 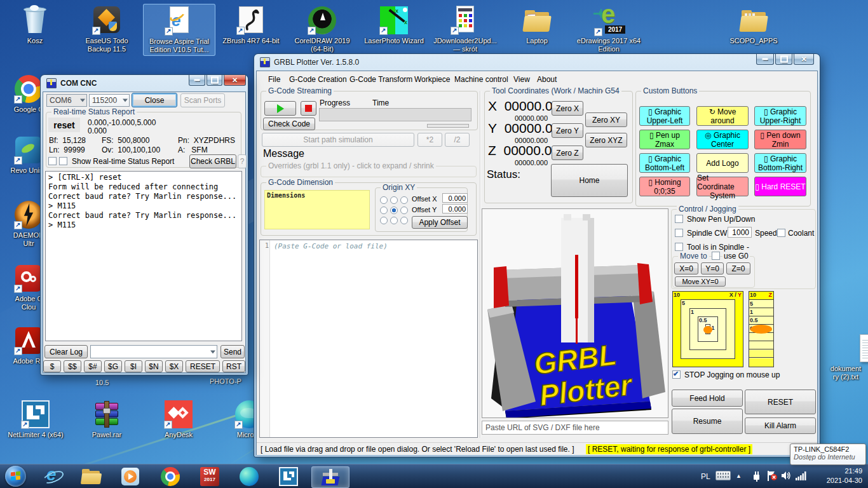 What do you see at coordinates (676, 375) in the screenshot?
I see `stop-jogging-checkbox` at bounding box center [676, 375].